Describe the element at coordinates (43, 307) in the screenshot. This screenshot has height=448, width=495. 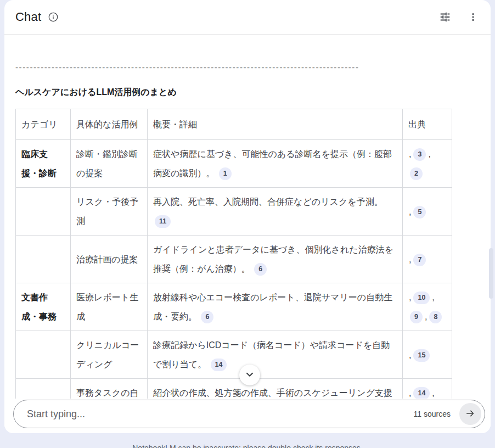
I see `category-cell: 文書作成・事務` at that location.